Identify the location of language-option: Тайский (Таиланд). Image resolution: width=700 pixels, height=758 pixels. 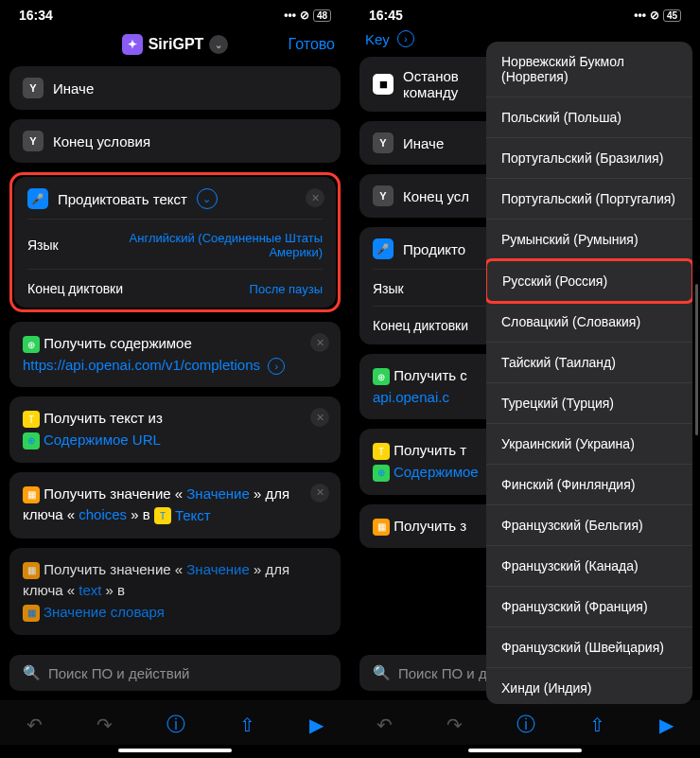
(589, 363).